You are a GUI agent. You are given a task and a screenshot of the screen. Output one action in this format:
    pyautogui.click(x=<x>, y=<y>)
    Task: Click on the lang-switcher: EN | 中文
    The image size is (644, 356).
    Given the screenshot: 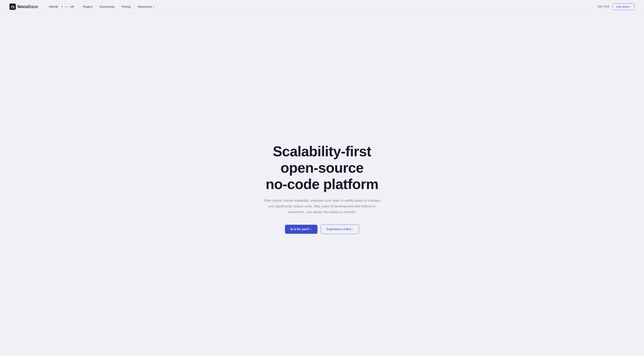 What is the action you would take?
    pyautogui.click(x=604, y=7)
    